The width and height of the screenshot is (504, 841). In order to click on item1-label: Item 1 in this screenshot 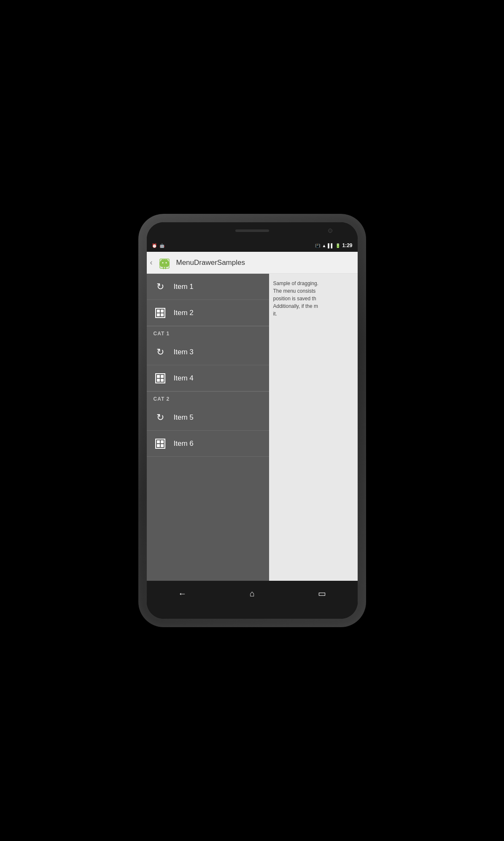, I will do `click(184, 287)`.